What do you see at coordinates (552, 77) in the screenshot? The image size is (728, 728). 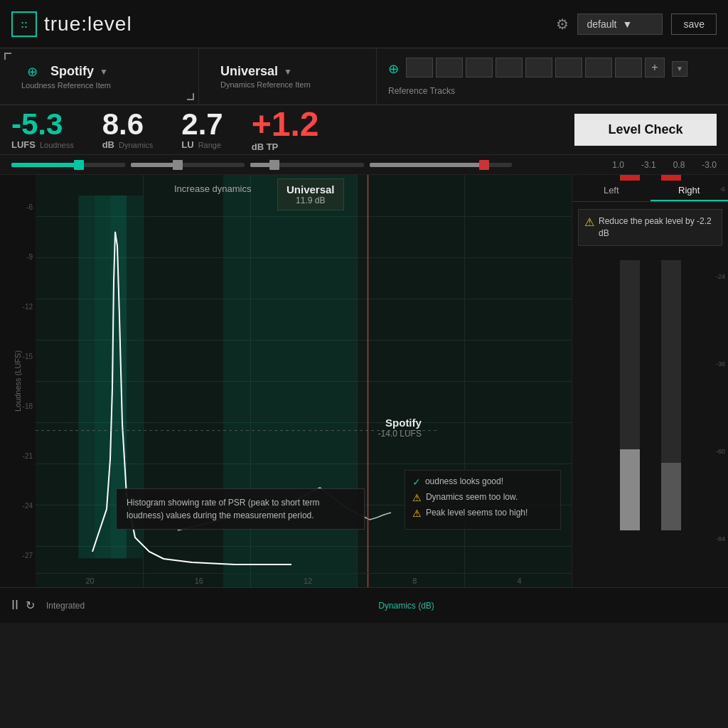 I see `reference-tracks-section: ⊕ + ▼ Reference Tracks` at bounding box center [552, 77].